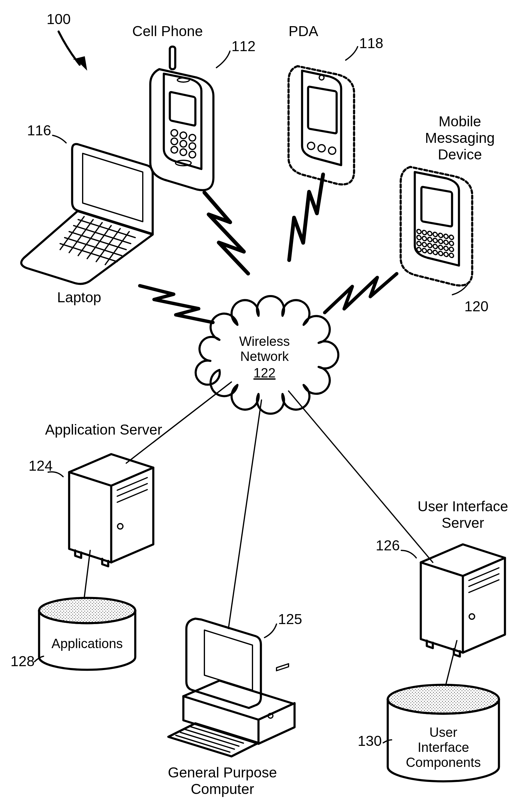 The image size is (532, 803). What do you see at coordinates (87, 634) in the screenshot?
I see `applications-db-icon: Applications` at bounding box center [87, 634].